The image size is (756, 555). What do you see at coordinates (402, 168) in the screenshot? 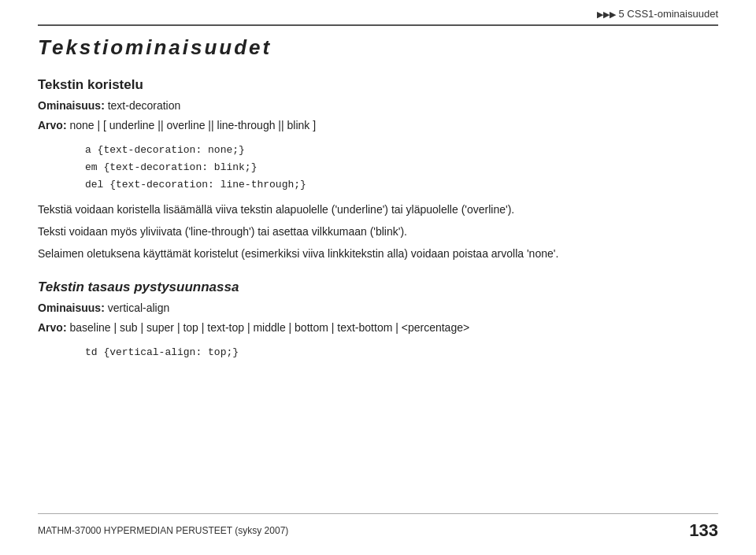
I see `code-line-2: em {text-decoration: blink;}` at bounding box center [402, 168].